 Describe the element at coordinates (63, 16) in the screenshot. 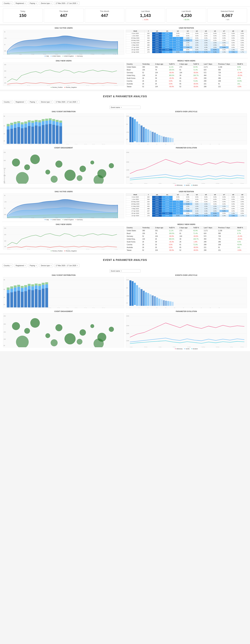

I see `this-week-stat: This Week 447` at that location.